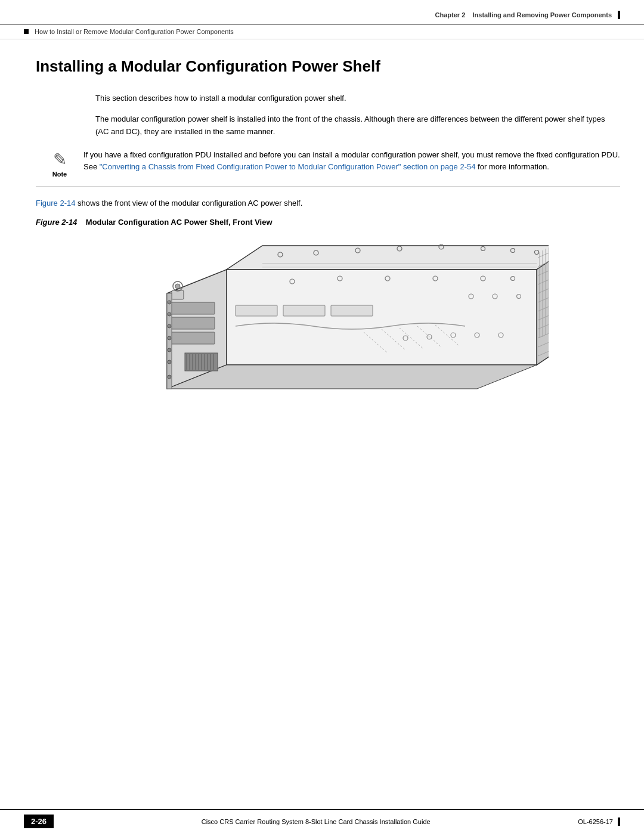  Describe the element at coordinates (60, 160) in the screenshot. I see `note-pencil-icon: ✎` at that location.